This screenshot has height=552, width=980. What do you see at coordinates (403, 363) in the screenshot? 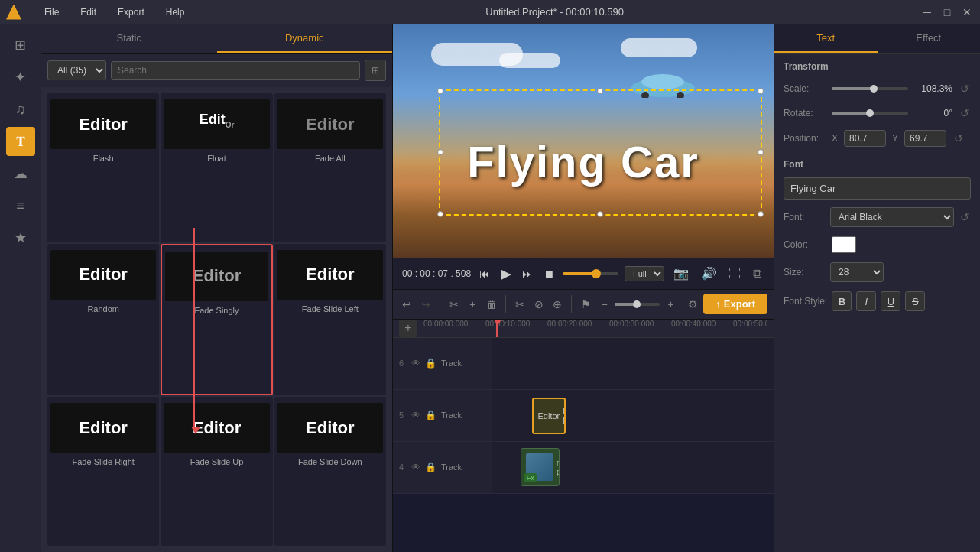
I see `track-6-number: 6` at bounding box center [403, 363].